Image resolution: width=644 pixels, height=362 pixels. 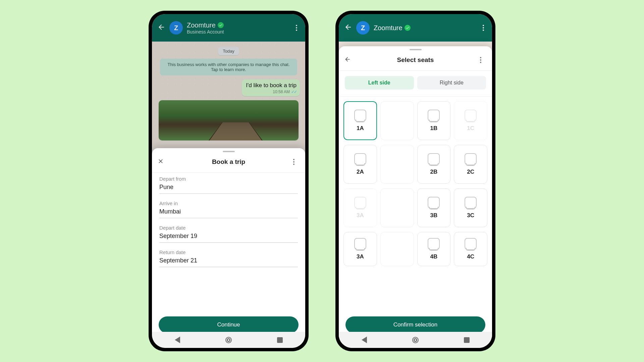 What do you see at coordinates (434, 121) in the screenshot?
I see `seat-1B: 1B` at bounding box center [434, 121].